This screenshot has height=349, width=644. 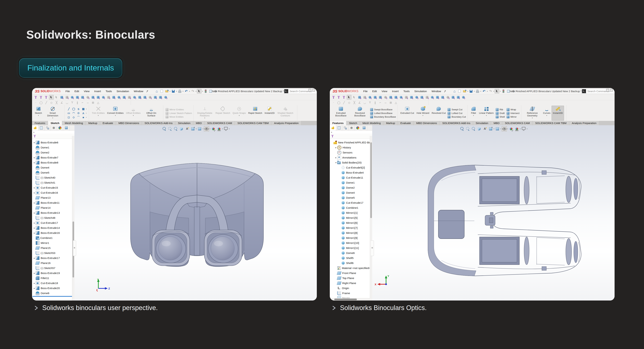 I want to click on ribbon-tab: Features, so click(x=40, y=123).